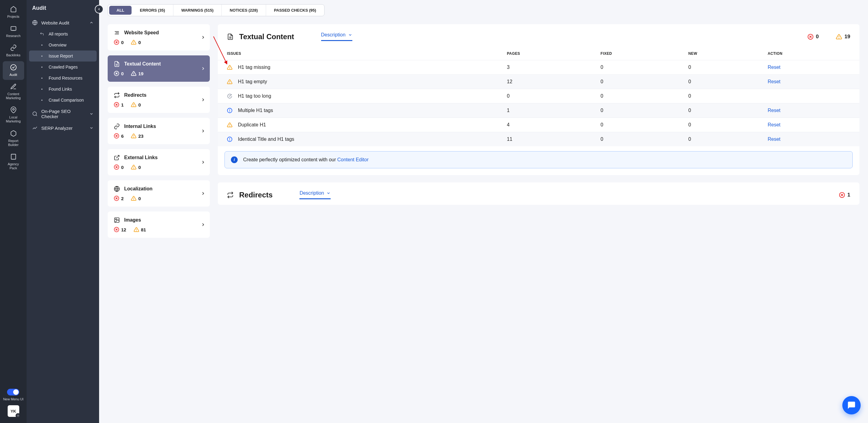 Image resolution: width=868 pixels, height=423 pixels. What do you see at coordinates (13, 70) in the screenshot?
I see `rail-item-audit: Audit` at bounding box center [13, 70].